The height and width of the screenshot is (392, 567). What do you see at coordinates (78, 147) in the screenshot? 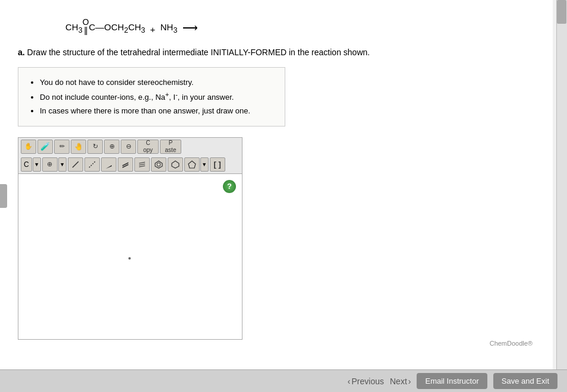
I see `lasso-tool: 🤚` at bounding box center [78, 147].